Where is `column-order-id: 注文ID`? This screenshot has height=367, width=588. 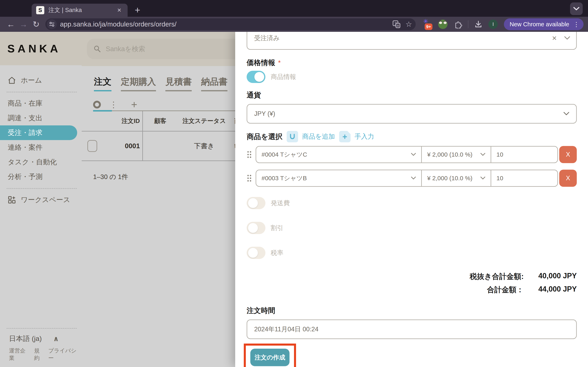 column-order-id: 注文ID is located at coordinates (112, 121).